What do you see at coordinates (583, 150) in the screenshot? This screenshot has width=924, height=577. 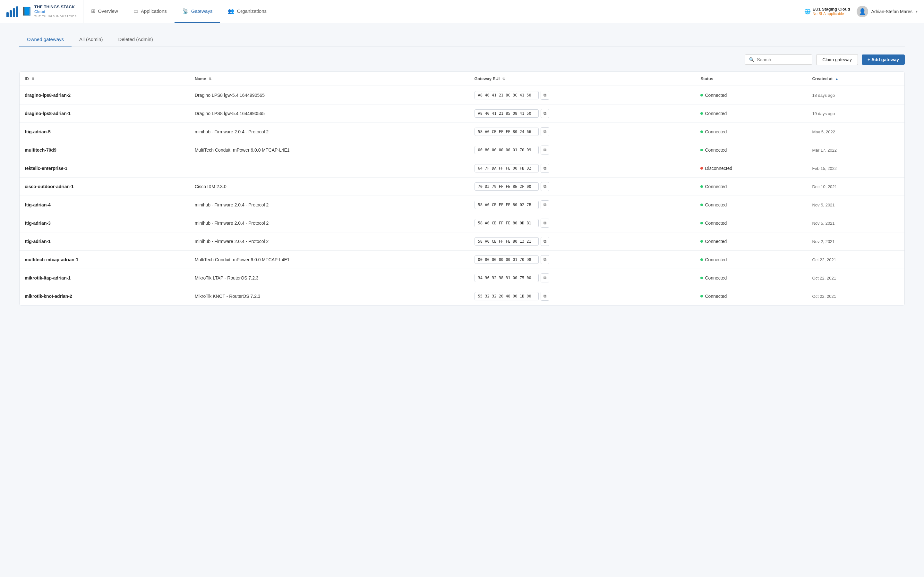 I see `gateway-eui: 00 80 00 00 00 01 70 D9 ⧉` at bounding box center [583, 150].